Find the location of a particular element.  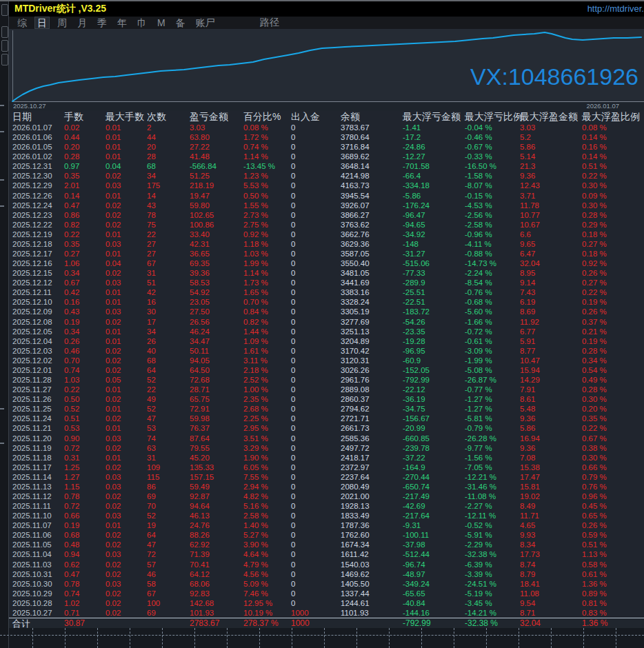

table-row: 2025.11.270.220.012228.711.00 %02889.08-… is located at coordinates (327, 389).